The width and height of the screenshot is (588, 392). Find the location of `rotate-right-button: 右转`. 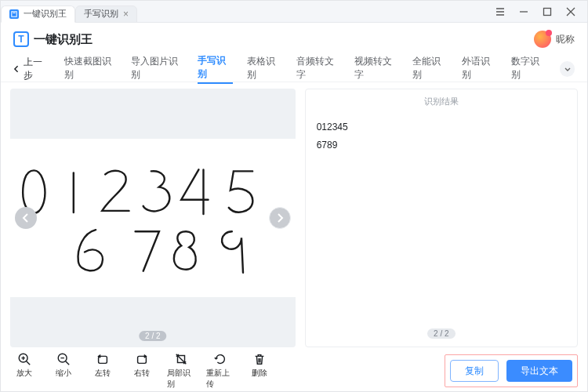

rotate-right-button: 右转 is located at coordinates (142, 371).